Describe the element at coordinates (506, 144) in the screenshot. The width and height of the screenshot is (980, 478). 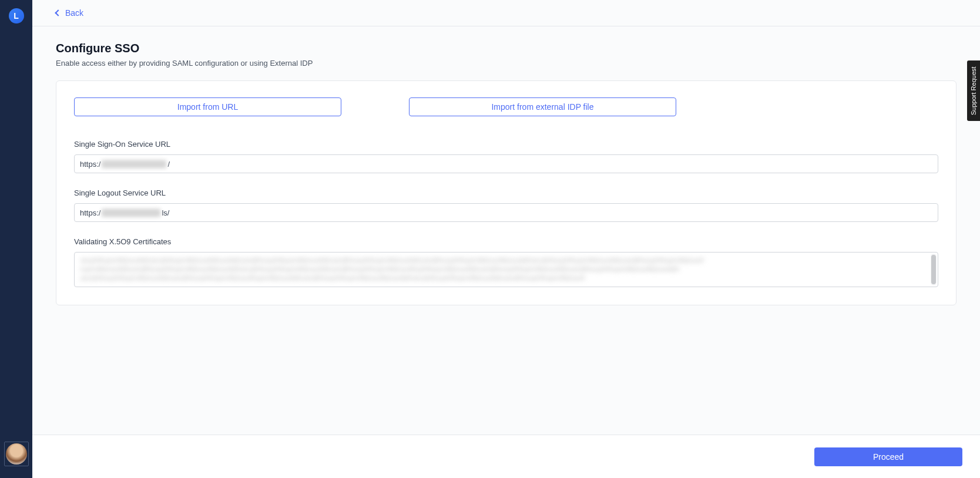
I see `sso-url-label: Single Sign-On Service URL` at that location.